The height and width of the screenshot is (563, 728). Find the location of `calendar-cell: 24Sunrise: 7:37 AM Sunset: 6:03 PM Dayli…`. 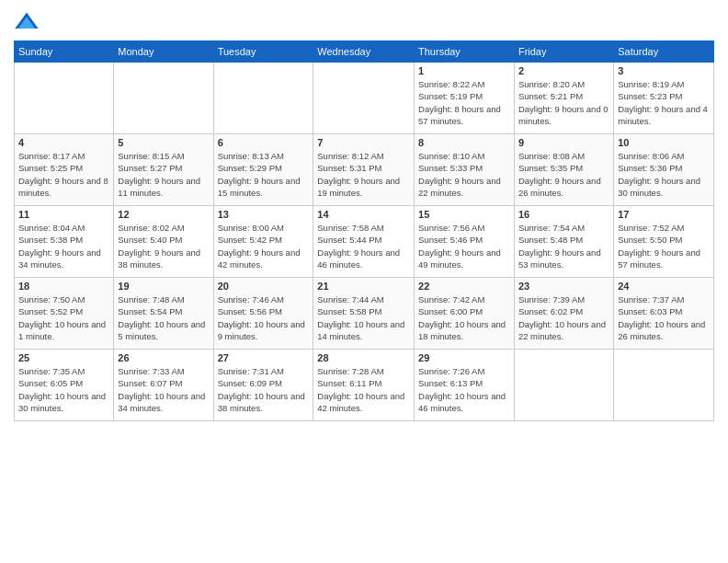

calendar-cell: 24Sunrise: 7:37 AM Sunset: 6:03 PM Dayli… is located at coordinates (664, 314).